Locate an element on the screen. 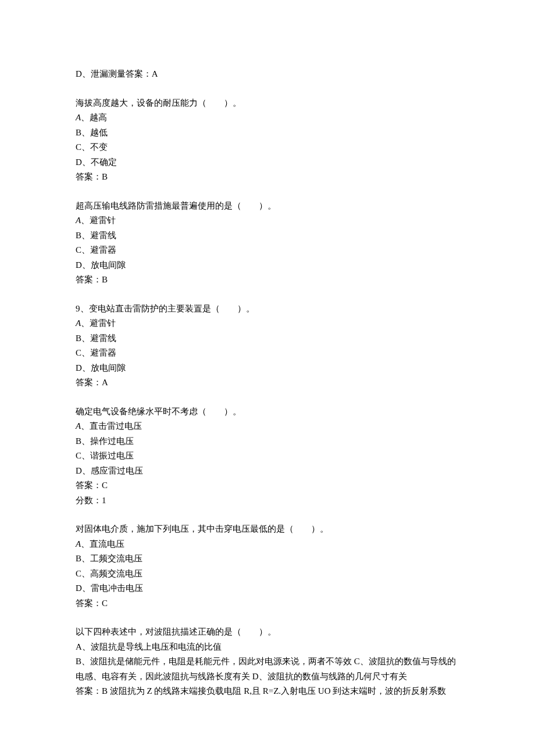 The image size is (535, 756). answer: 答案：B 波阻抗为 Z 的线路末端接负载电阻 R,且 R=Z.入射电压 UO 到… is located at coordinates (268, 691).